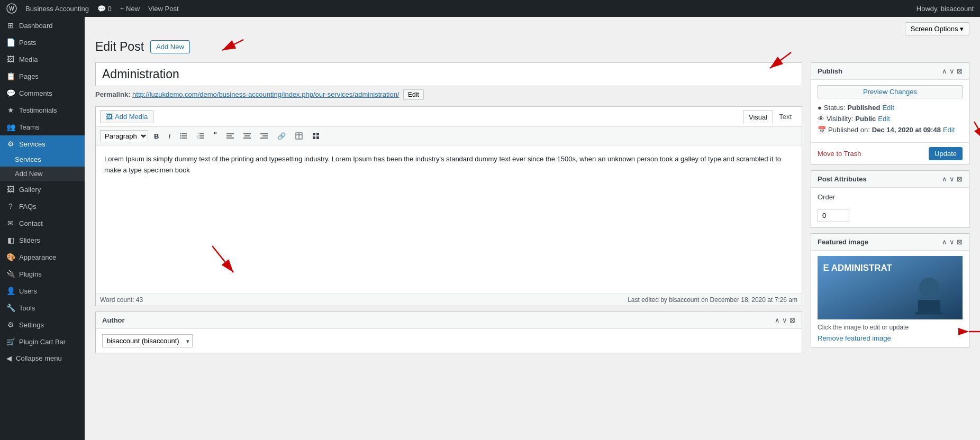 Image resolution: width=980 pixels, height=440 pixels. Describe the element at coordinates (890, 92) in the screenshot. I see `preview-changes-button: Preview Changes` at that location.